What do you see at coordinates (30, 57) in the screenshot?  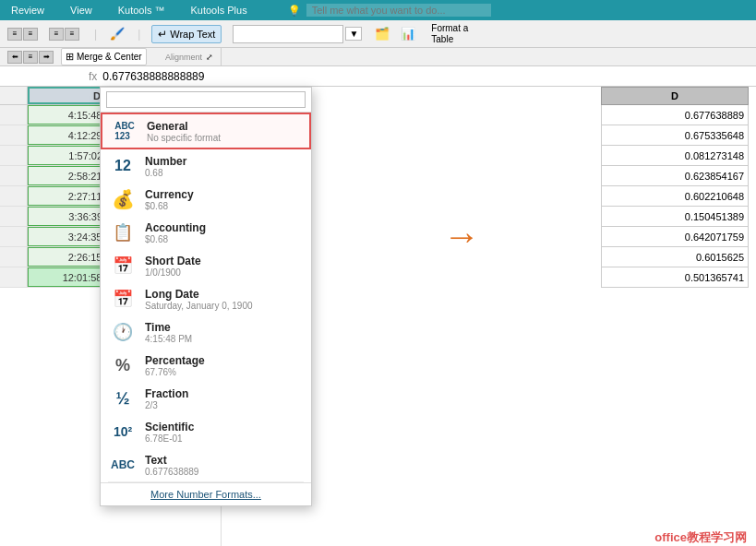 I see `align-center-btn: ≡` at bounding box center [30, 57].